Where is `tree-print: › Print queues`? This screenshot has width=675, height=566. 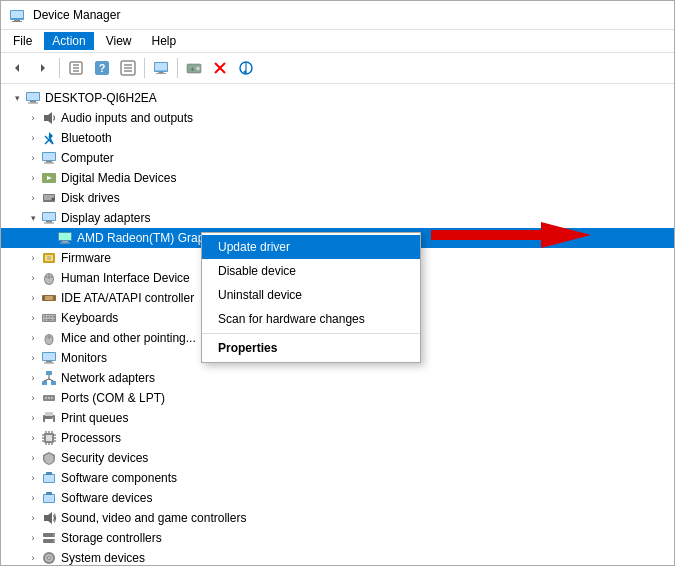
tree-print: › Print queues is located at coordinates (338, 418).